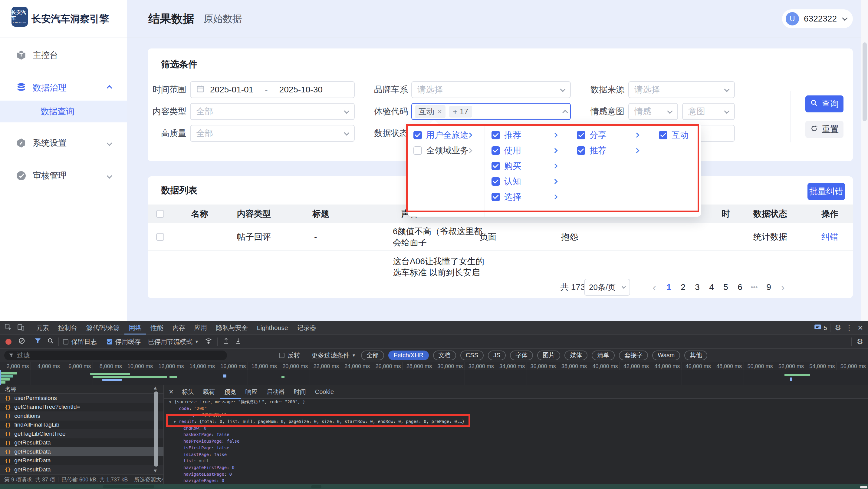 The width and height of the screenshot is (868, 489). What do you see at coordinates (528, 166) in the screenshot?
I see `cascader-option: 购买` at bounding box center [528, 166].